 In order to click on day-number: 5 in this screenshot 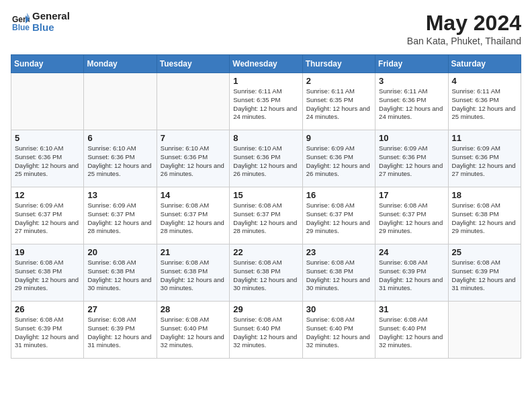, I will do `click(47, 138)`.